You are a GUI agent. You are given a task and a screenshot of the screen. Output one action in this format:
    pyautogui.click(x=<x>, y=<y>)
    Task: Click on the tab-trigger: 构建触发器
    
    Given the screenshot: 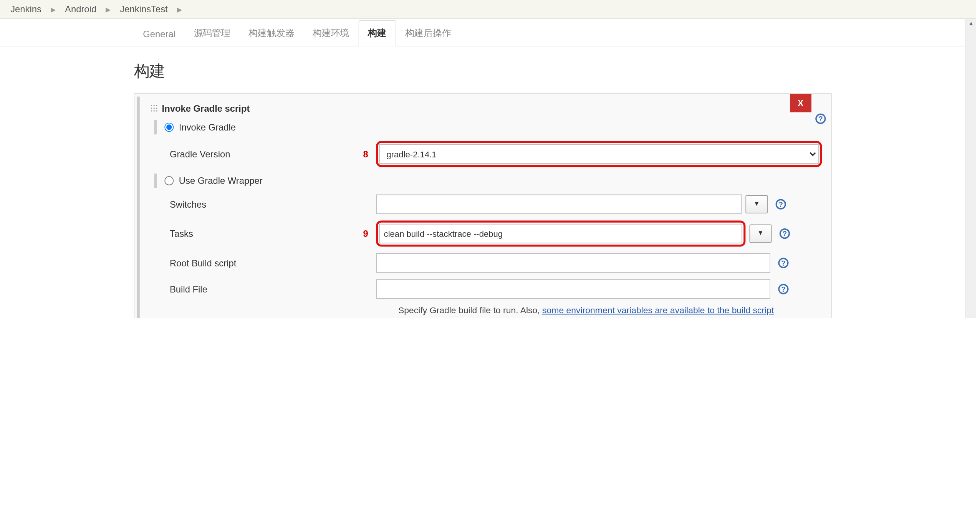 What is the action you would take?
    pyautogui.click(x=272, y=33)
    